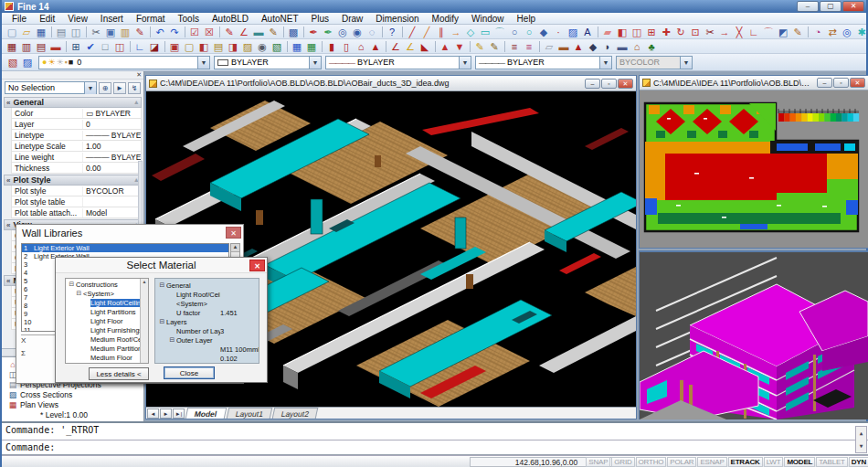 Image resolution: width=868 pixels, height=467 pixels. What do you see at coordinates (244, 32) in the screenshot?
I see `angle-icon: ∠` at bounding box center [244, 32].